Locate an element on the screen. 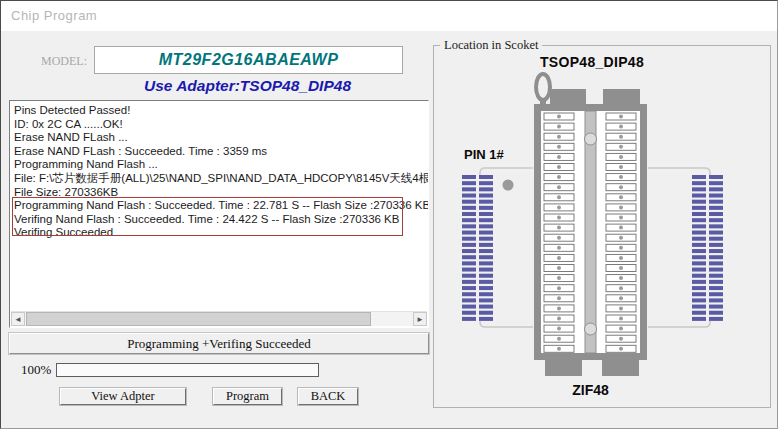 The height and width of the screenshot is (429, 778). log-line: Erase NAND FLash : Succeeded. Time : 335… is located at coordinates (221, 152).